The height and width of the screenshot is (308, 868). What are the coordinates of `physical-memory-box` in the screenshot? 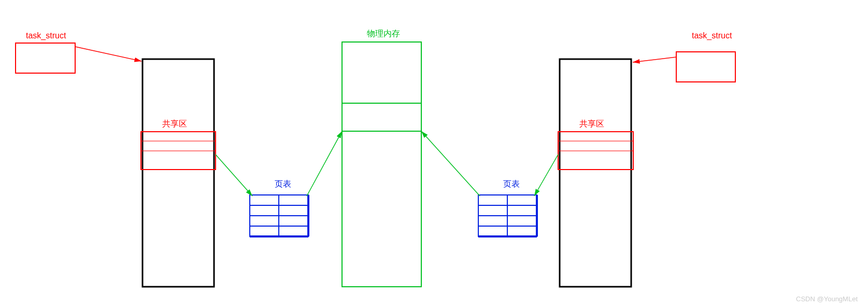 It's located at (381, 164).